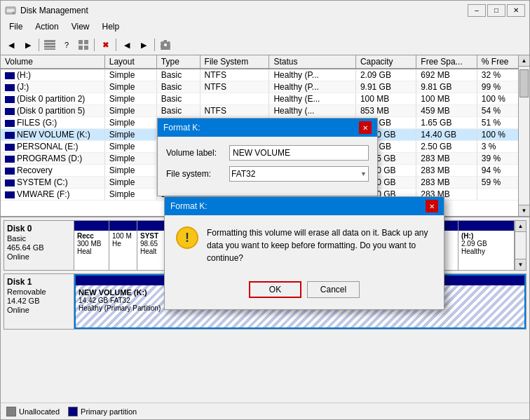  Describe the element at coordinates (11, 45) in the screenshot. I see `back-button: ◀` at that location.